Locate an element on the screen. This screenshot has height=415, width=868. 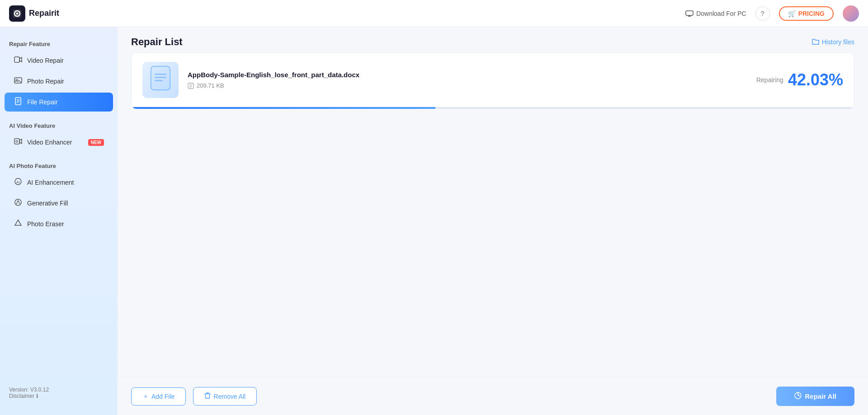
help-icon: ? is located at coordinates (763, 14).